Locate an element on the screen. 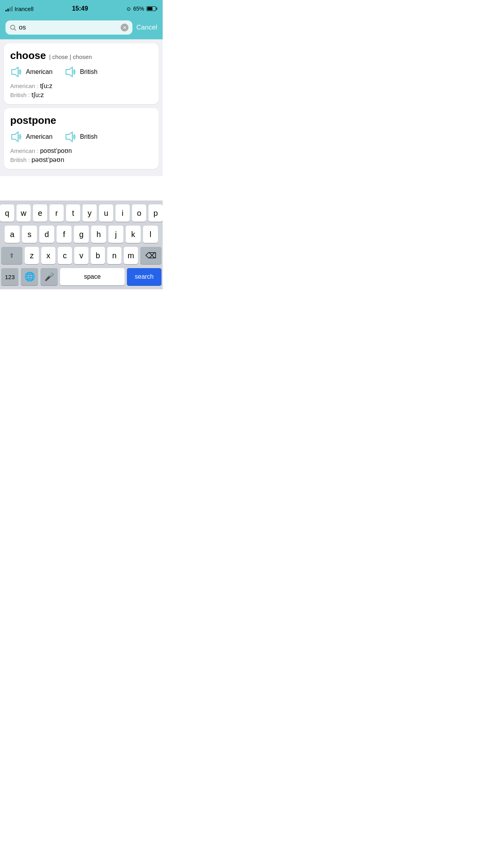  search-bar: ✕ Cancel is located at coordinates (81, 28).